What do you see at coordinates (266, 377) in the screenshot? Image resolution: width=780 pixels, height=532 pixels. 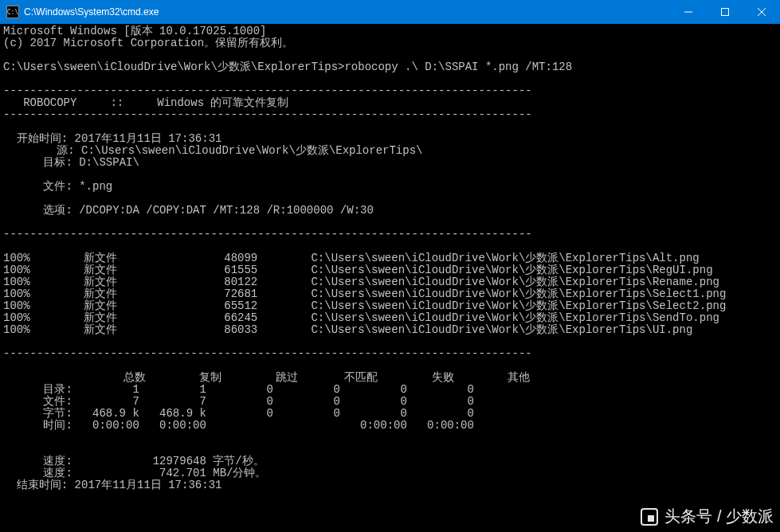 I see `summary-header: 总数 复制 跳过 不匹配 失败 其他` at bounding box center [266, 377].